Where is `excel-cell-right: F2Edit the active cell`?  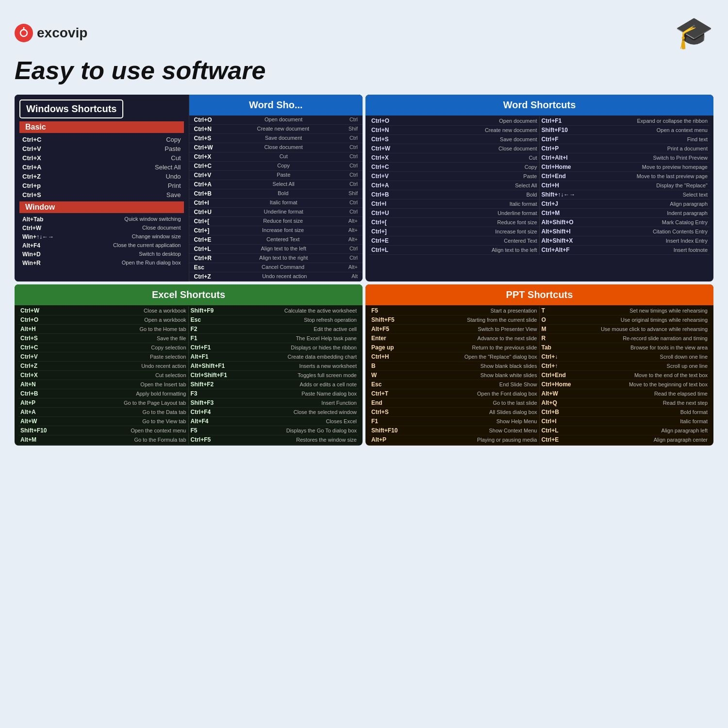 excel-cell-right: F2Edit the active cell is located at coordinates (274, 329).